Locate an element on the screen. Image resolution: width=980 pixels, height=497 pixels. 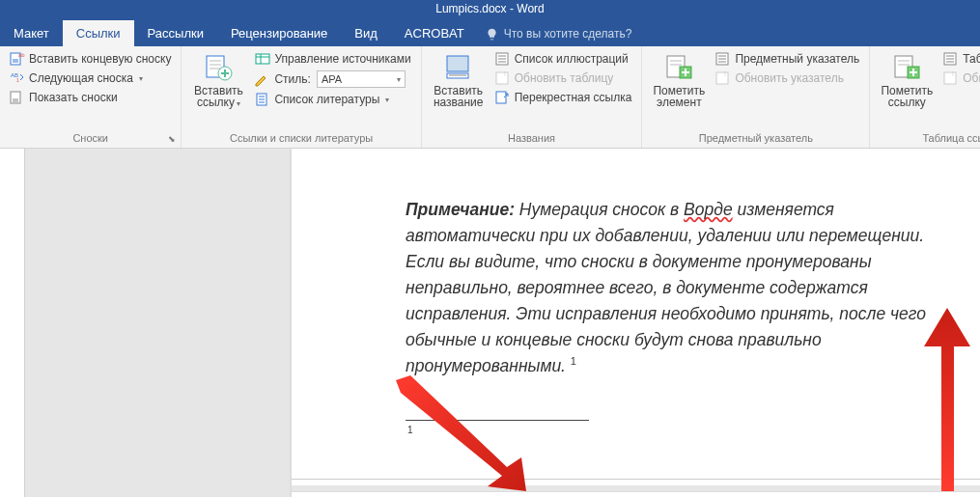
svg-text: ab is located at coordinates (21, 55).